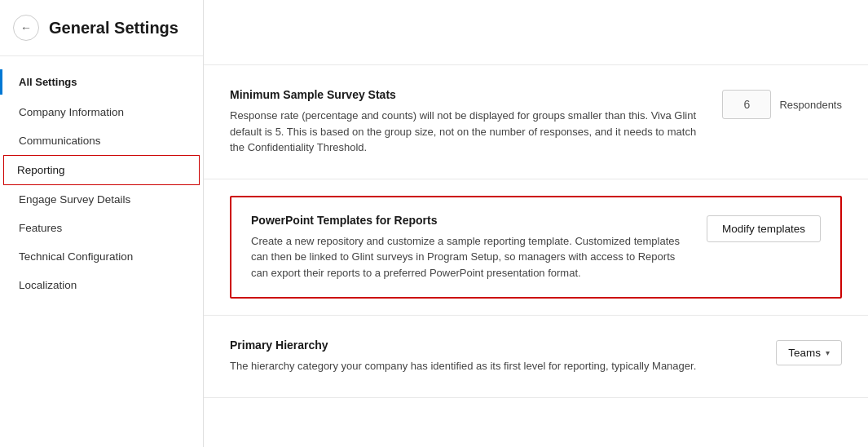 Image resolution: width=868 pixels, height=447 pixels. I want to click on primary-hierarchy-section: Primary Hierarchy The hierarchy category…, so click(536, 357).